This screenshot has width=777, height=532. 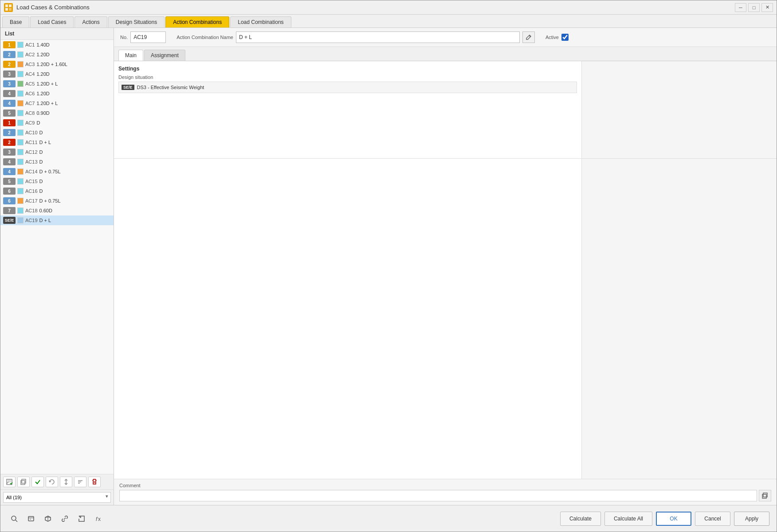 I want to click on comment-input, so click(x=438, y=496).